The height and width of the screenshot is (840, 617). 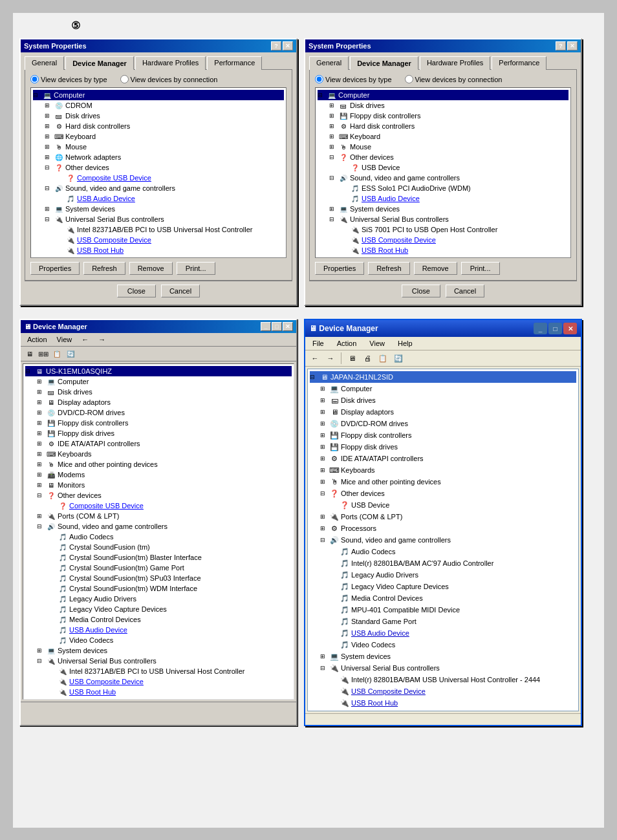 I want to click on bl-max-btn: □, so click(x=277, y=327).